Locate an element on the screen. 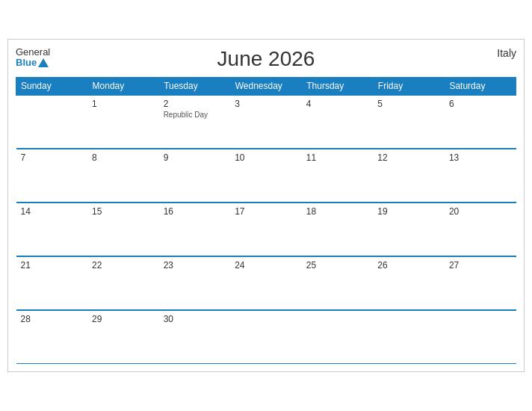  col-header-monday: Monday is located at coordinates (123, 86).